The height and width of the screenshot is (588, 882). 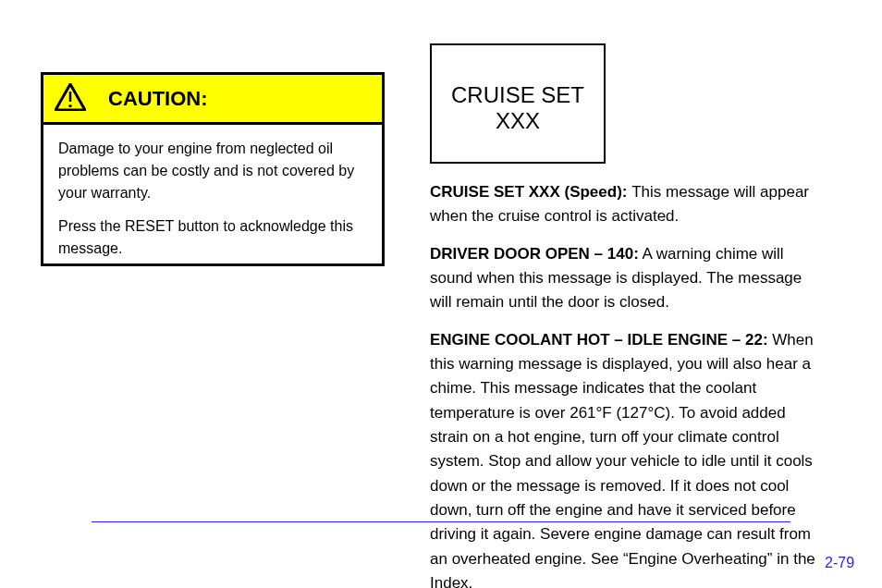 I want to click on caution-p2: Press the RESET button to acknowledge th…, so click(x=213, y=238).